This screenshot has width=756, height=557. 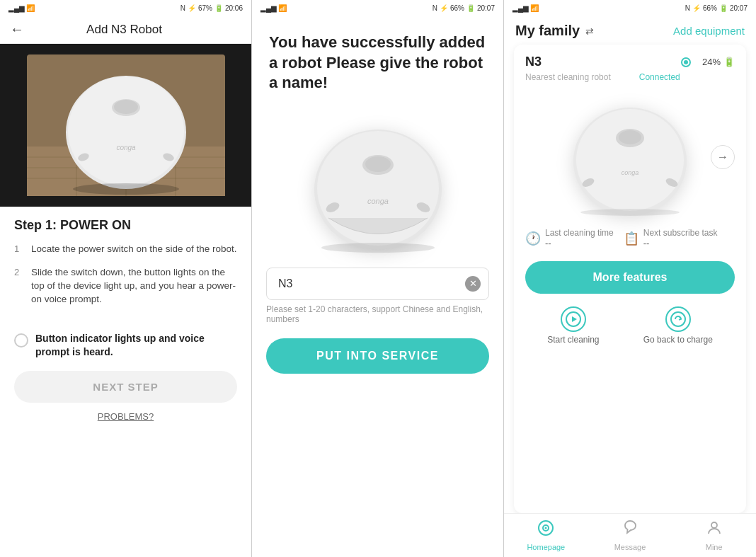 I want to click on family-title-row: My family ⇄, so click(x=555, y=31).